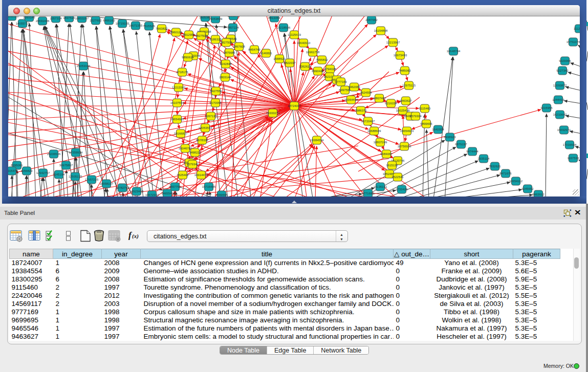  I want to click on svg-text: 1615132, so click(392, 165).